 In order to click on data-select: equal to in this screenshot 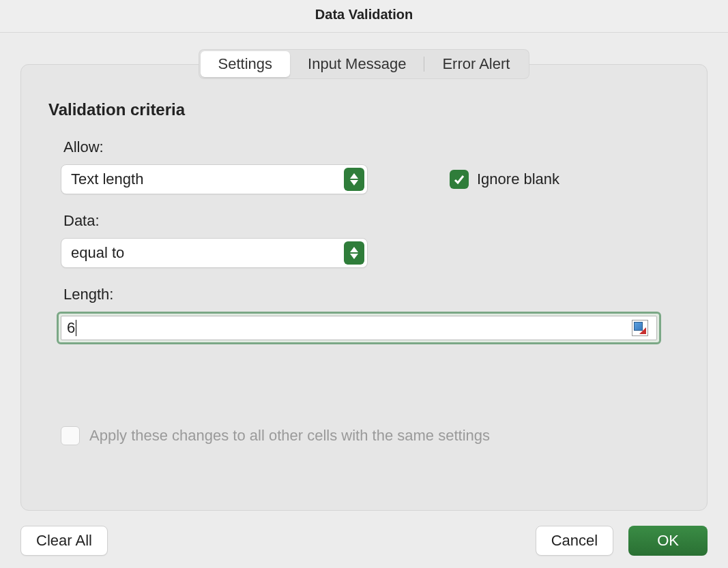, I will do `click(214, 253)`.